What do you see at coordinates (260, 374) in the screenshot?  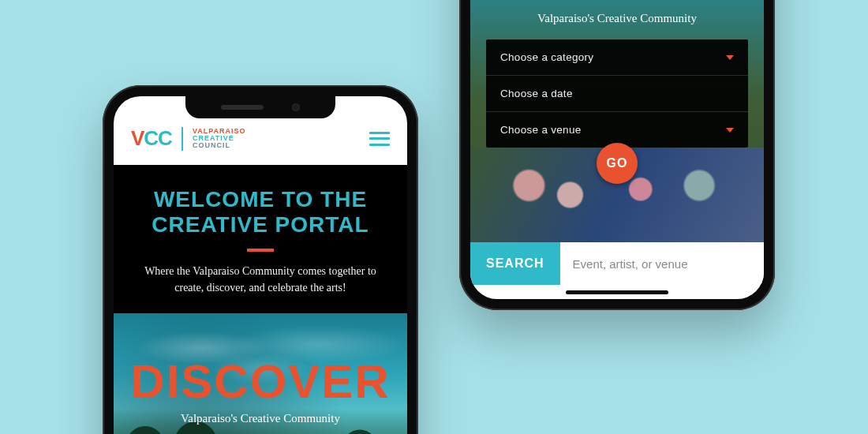 I see `hero-section: DISCOVER Valparaiso's Creative Community` at bounding box center [260, 374].